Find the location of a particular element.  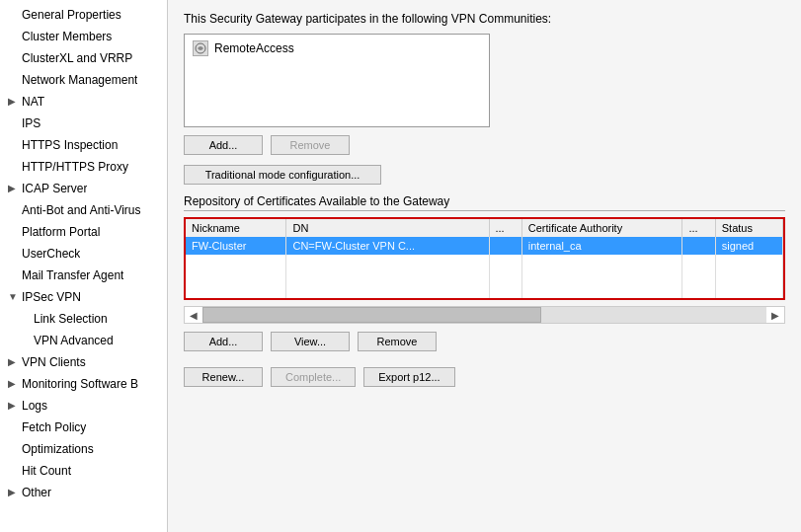

sidebar-item-network-management: Network Management is located at coordinates (83, 80).